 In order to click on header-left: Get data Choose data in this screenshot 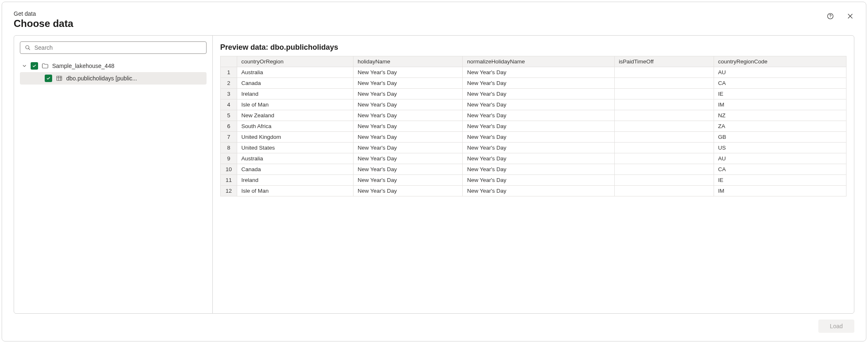, I will do `click(420, 23)`.